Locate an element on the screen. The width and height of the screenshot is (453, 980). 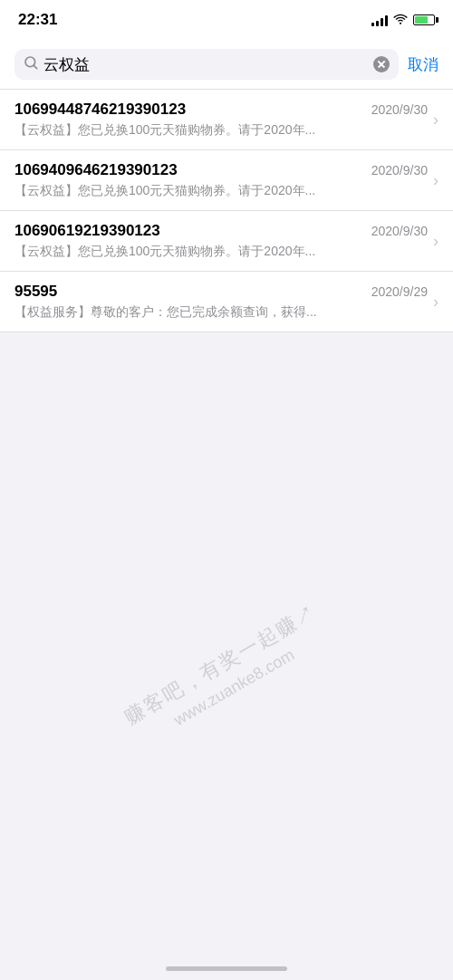
search-input is located at coordinates (206, 64).